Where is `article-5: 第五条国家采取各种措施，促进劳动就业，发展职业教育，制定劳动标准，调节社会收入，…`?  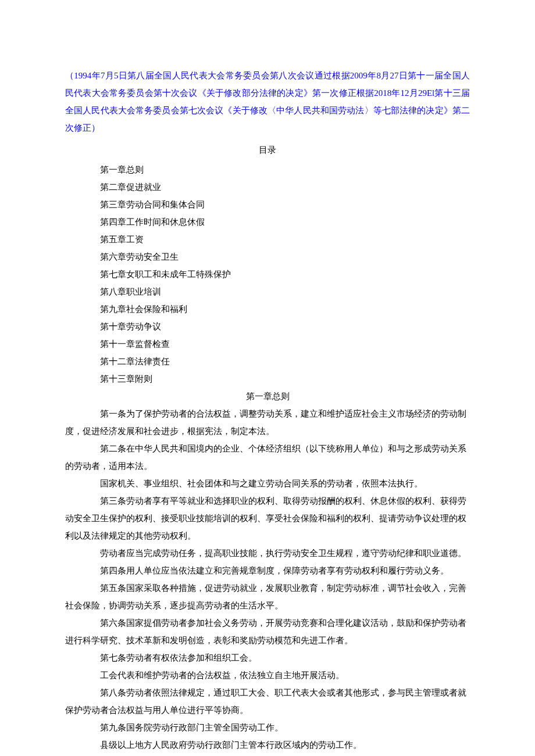
article-5: 第五条国家采取各种措施，促进劳动就业，发展职业教育，制定劳动标准，调节社会收入，… is located at coordinates (268, 588).